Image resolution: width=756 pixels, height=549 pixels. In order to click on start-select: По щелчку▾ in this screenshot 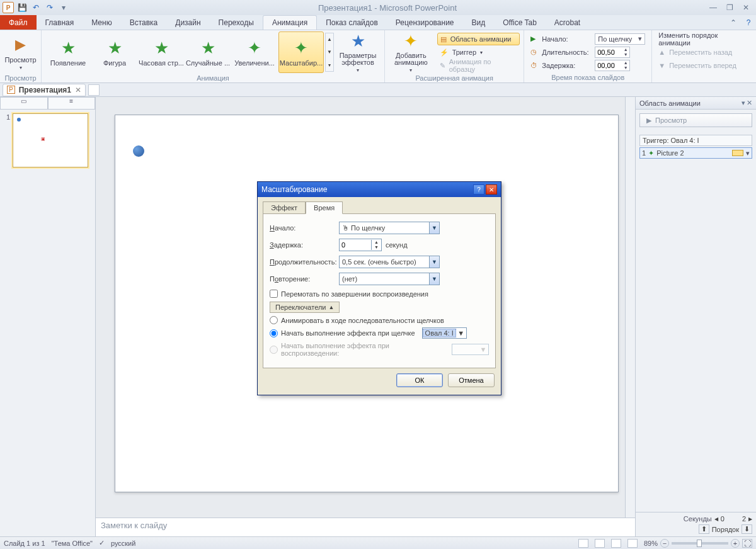, I will do `click(620, 39)`.